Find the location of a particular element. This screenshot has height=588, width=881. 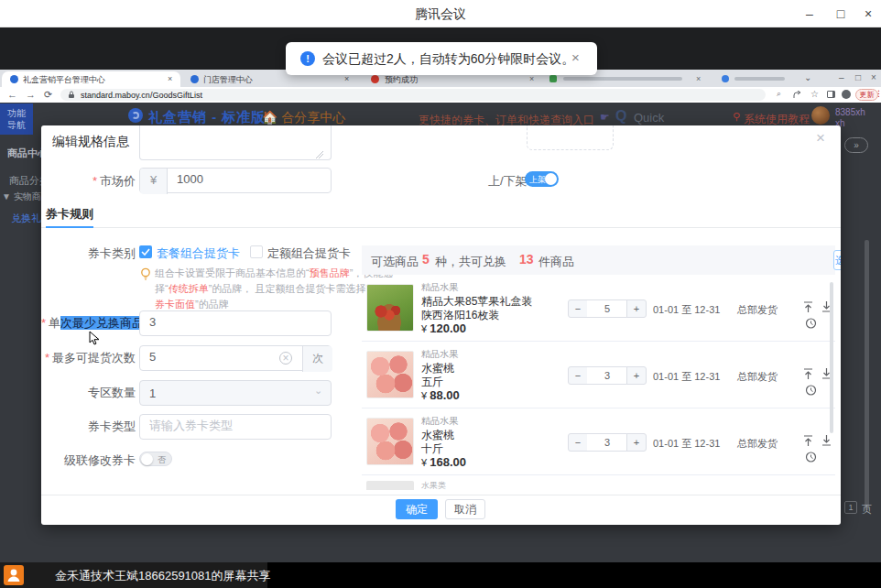

user-avatar is located at coordinates (821, 115).